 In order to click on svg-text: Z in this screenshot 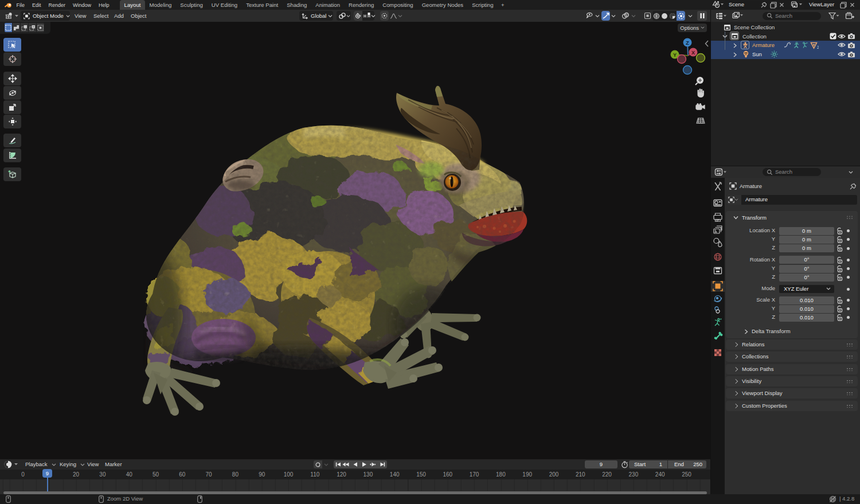, I will do `click(687, 43)`.